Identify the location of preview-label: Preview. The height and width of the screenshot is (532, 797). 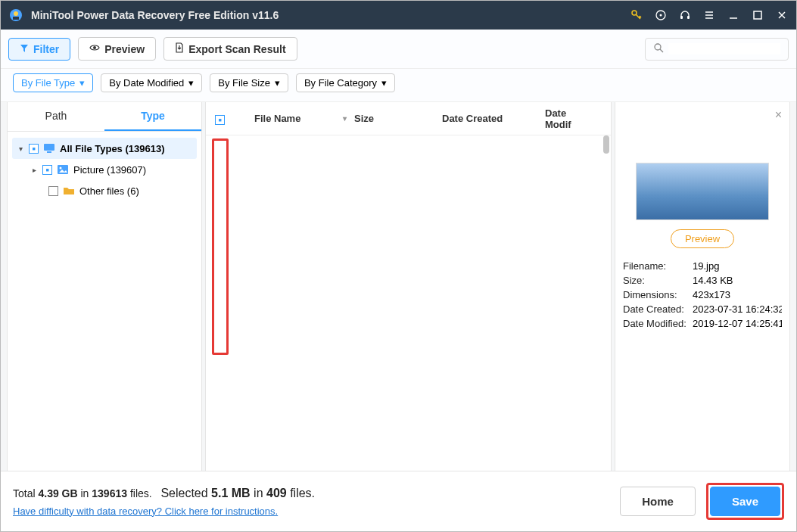
(124, 49).